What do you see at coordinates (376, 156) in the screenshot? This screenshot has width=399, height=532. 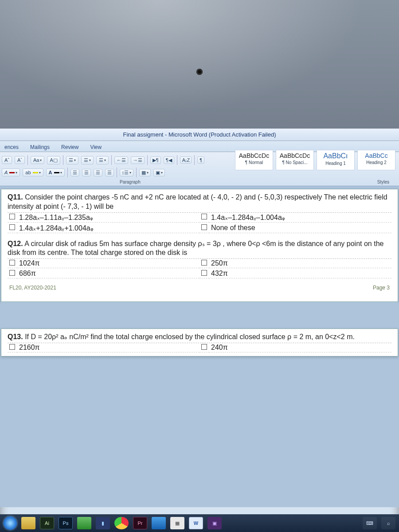 I see `style-sample: AaBbCc` at bounding box center [376, 156].